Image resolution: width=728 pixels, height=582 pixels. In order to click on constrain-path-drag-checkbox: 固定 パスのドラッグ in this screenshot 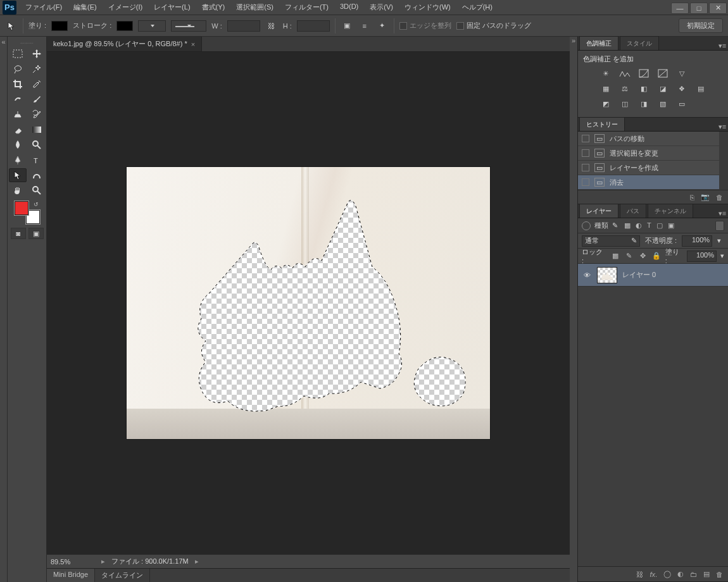, I will do `click(494, 25)`.